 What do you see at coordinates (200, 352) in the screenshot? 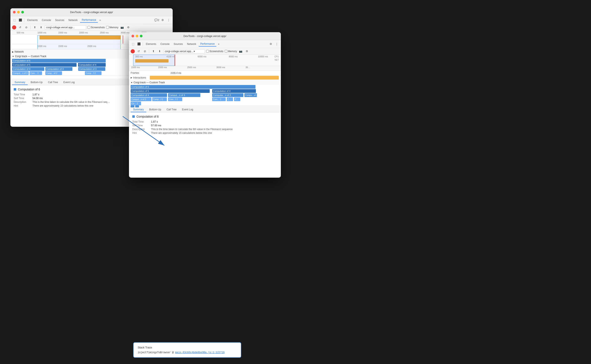
I see `stack-trace-link: main.63cb5c4bde8be90a.js:1:122716` at bounding box center [200, 352].